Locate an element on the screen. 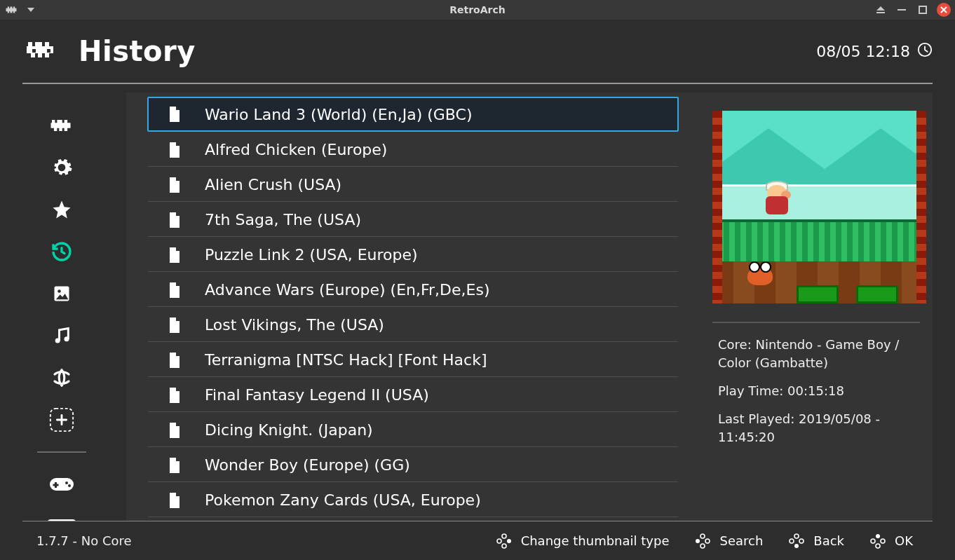  sidebar-item-settings is located at coordinates (62, 168).